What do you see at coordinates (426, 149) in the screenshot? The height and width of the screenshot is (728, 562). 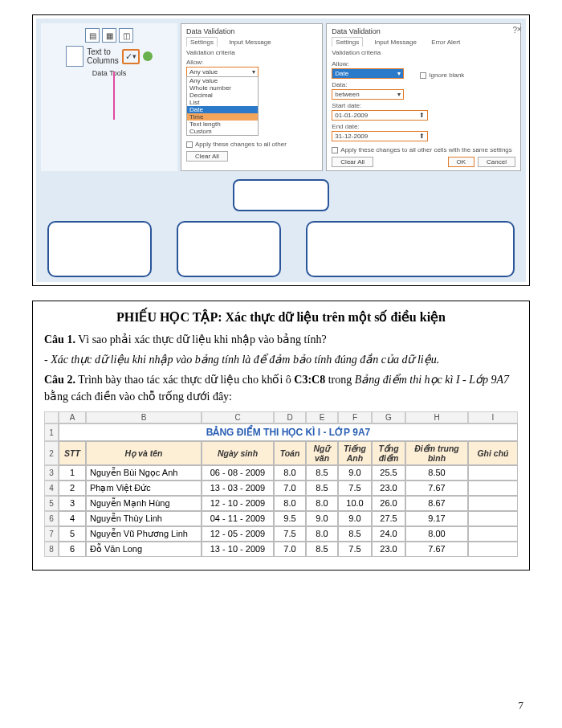 I see `dialog2-apply-label: Apply these changes to all other cells w…` at bounding box center [426, 149].